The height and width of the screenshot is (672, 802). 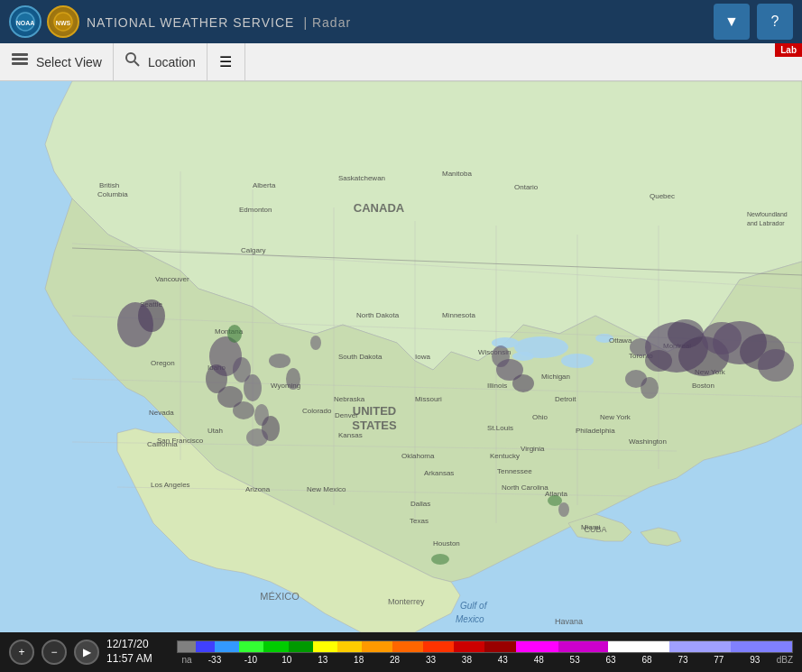 What do you see at coordinates (346, 415) in the screenshot?
I see `svg-text: Denver` at bounding box center [346, 415].